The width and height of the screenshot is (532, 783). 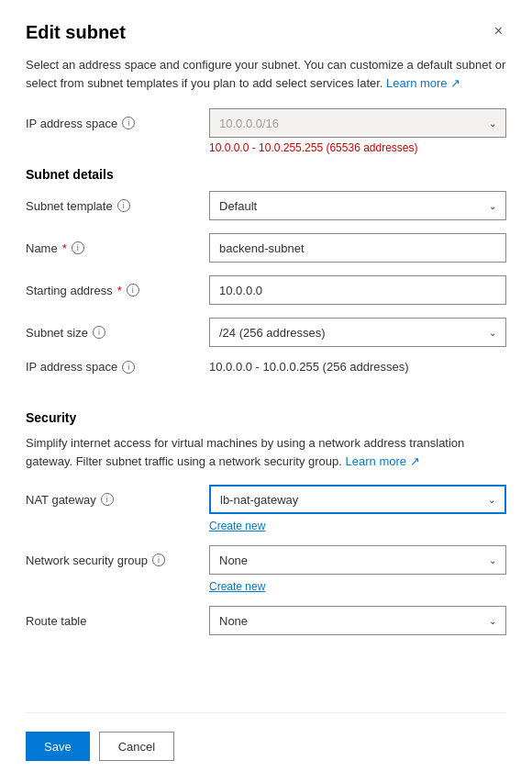 I want to click on subnet-name-input, so click(x=358, y=248).